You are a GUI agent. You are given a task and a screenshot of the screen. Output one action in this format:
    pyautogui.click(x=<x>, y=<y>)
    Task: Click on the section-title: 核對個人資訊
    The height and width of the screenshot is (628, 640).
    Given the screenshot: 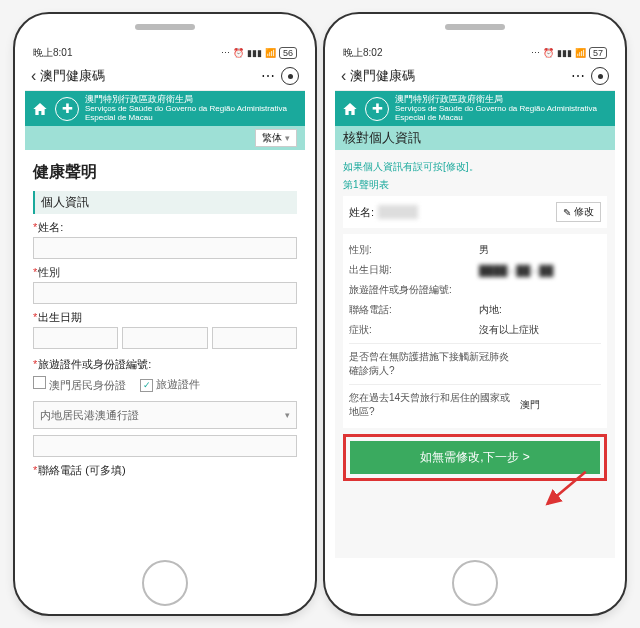 What is the action you would take?
    pyautogui.click(x=475, y=138)
    